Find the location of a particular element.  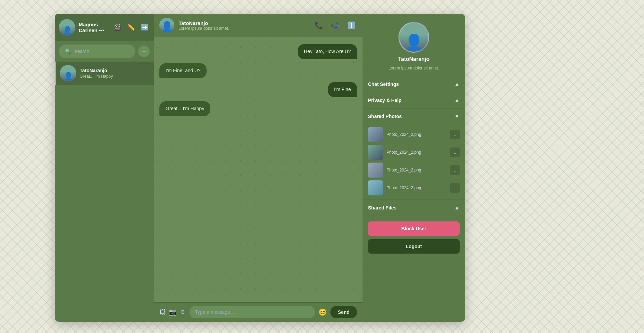

privacy-help-header: Privacy & Help ▲ is located at coordinates (414, 100).